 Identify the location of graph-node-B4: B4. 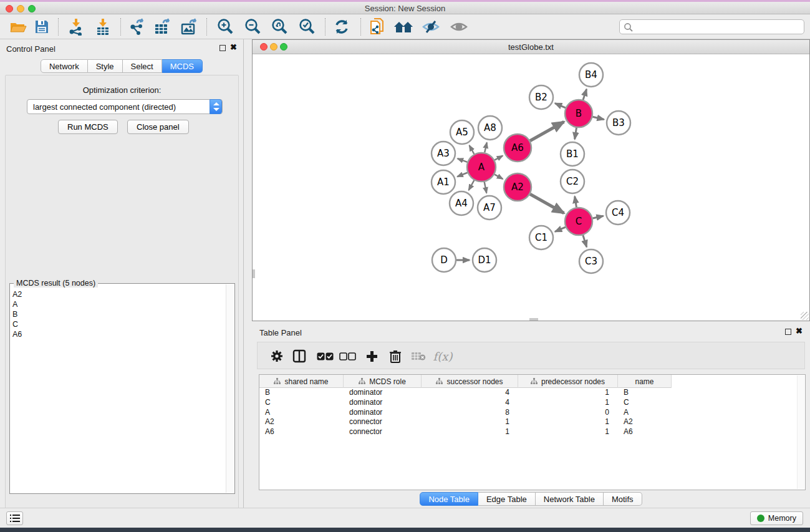
(591, 75).